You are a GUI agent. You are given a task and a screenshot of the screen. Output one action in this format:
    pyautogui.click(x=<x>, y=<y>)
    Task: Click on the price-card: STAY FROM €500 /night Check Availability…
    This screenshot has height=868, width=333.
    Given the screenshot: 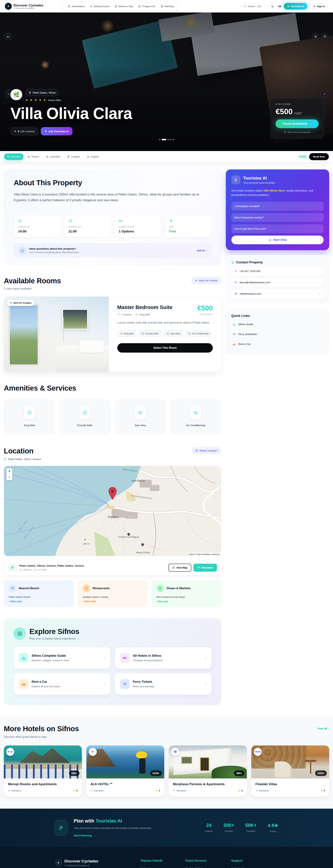 What is the action you would take?
    pyautogui.click(x=297, y=118)
    